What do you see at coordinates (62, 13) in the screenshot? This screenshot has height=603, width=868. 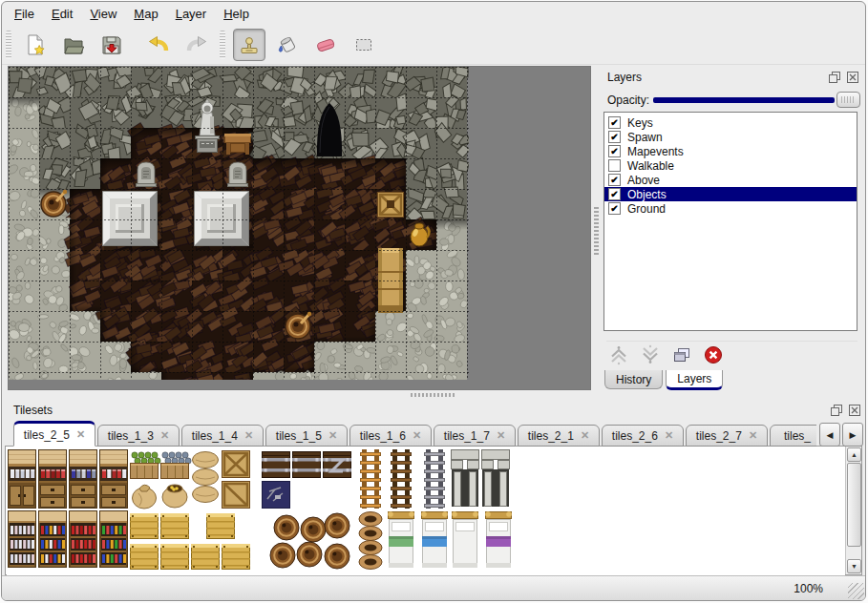 I see `menu-item-edit: Edit` at bounding box center [62, 13].